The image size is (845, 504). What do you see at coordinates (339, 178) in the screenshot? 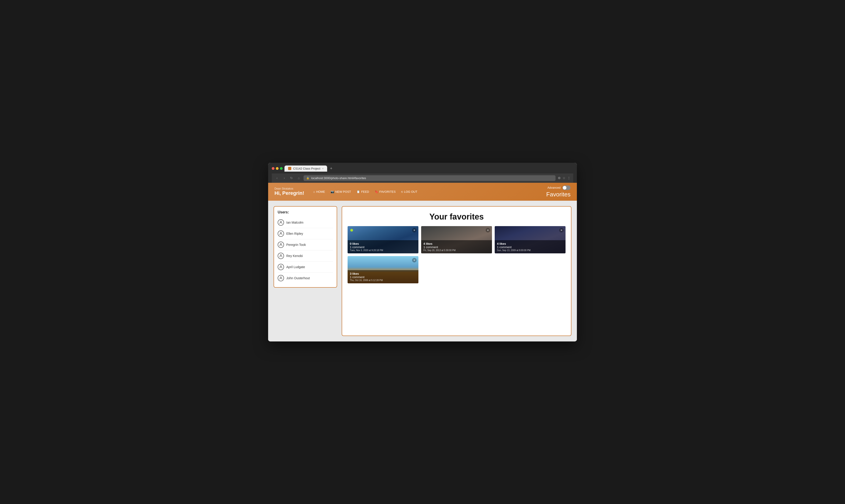
I see `address-text: localhost:3000/photo-share.html#favorite…` at bounding box center [339, 178].